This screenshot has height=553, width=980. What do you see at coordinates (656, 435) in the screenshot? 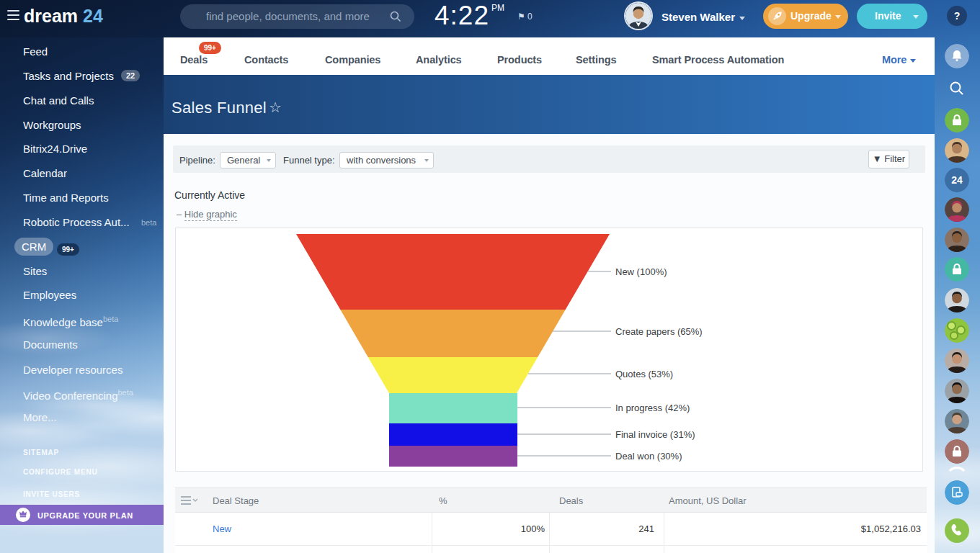
I see `svg-text: Final invoice (31%)` at bounding box center [656, 435].